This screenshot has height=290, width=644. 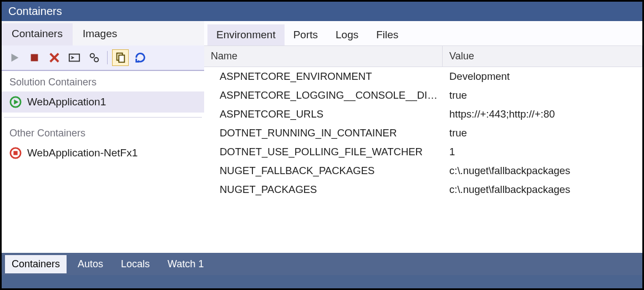 I want to click on env-row: NUGET_PACKAGESc:\.nuget\fallbackpackages, so click(x=423, y=190).